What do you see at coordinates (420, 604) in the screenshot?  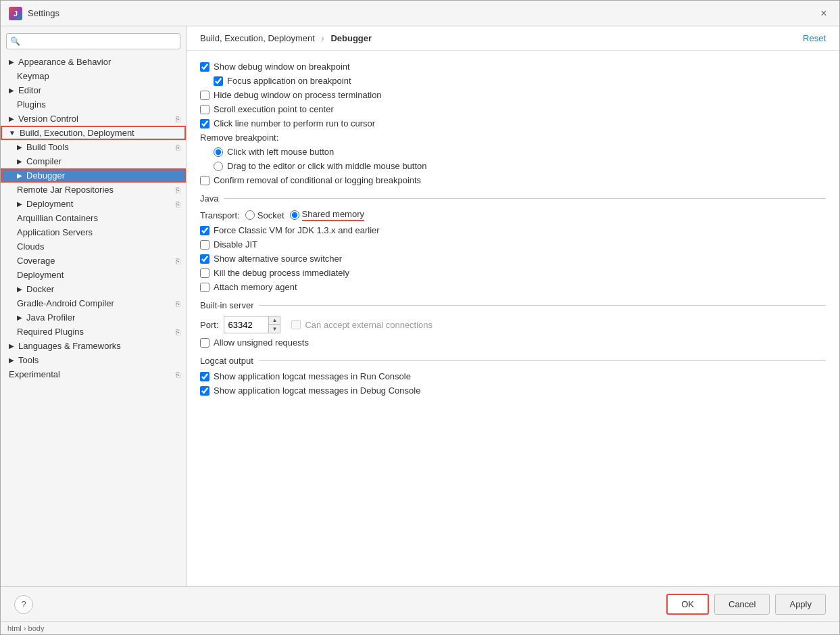 I see `bottom-bar: ? OK Cancel Apply` at bounding box center [420, 604].